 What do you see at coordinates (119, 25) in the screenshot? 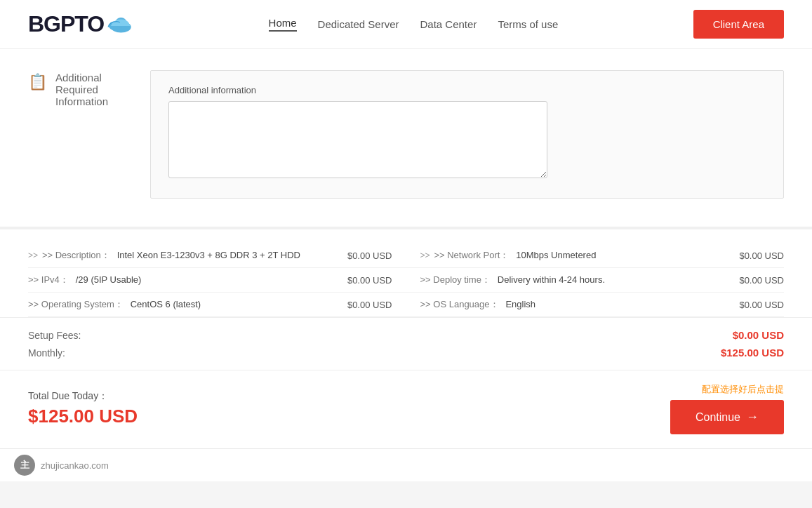
I see `logo-cloud-icon` at bounding box center [119, 25].